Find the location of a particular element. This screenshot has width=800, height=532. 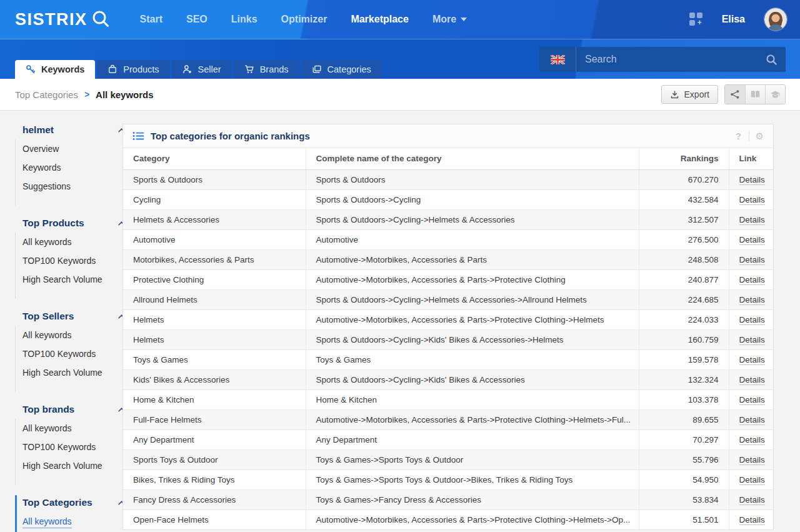

download-icon is located at coordinates (675, 95).